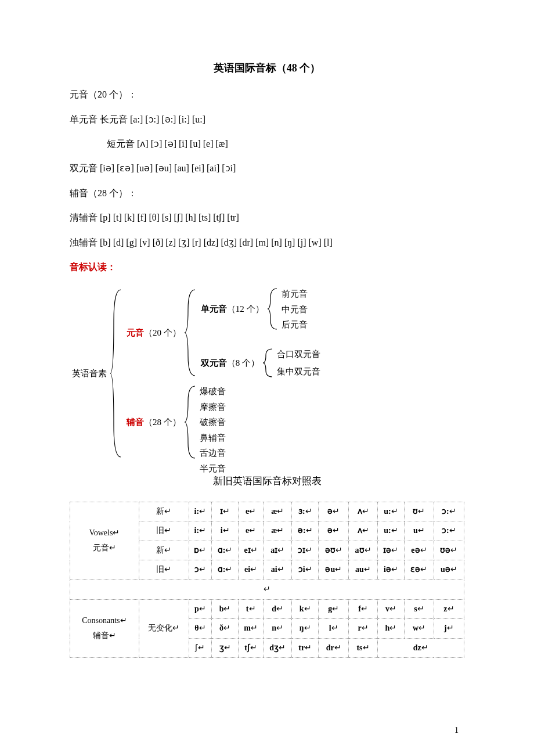 This screenshot has width=534, height=756. What do you see at coordinates (267, 144) in the screenshot?
I see `short-vowels: 短元音 [ʌ] [ɔ] [ə] [i] [u] [e] [æ]` at bounding box center [267, 144].